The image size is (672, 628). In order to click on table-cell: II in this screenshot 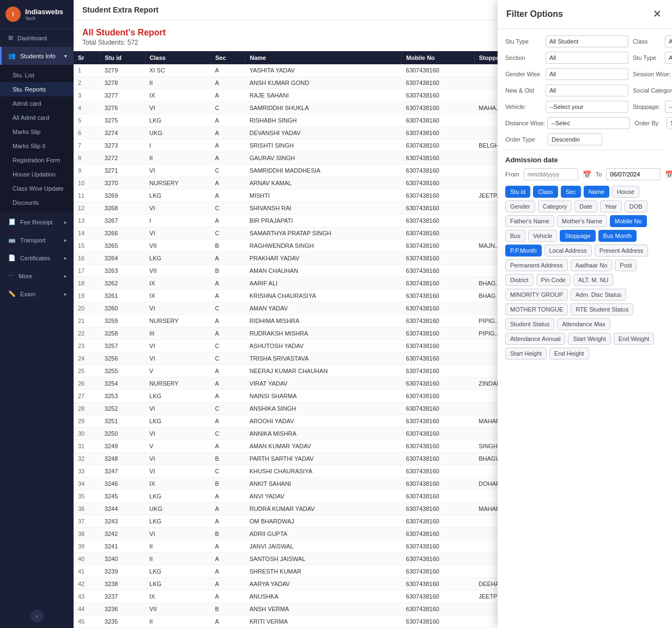, I will do `click(178, 158)`.